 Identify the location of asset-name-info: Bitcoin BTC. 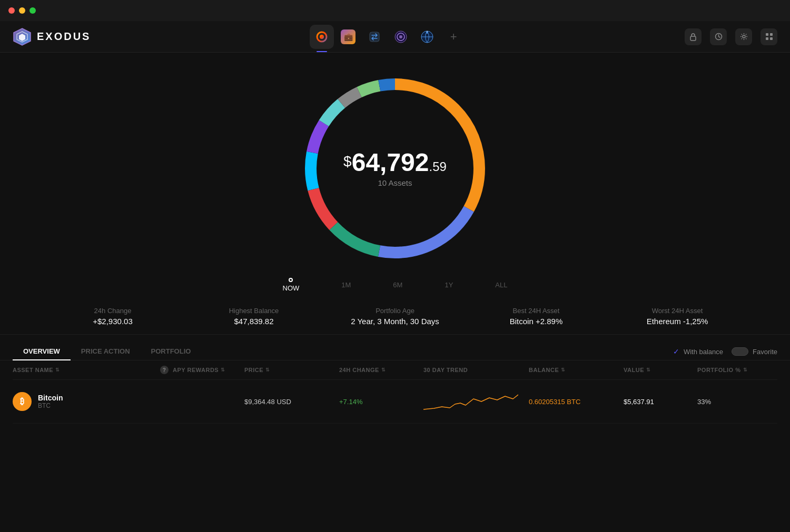
(51, 401).